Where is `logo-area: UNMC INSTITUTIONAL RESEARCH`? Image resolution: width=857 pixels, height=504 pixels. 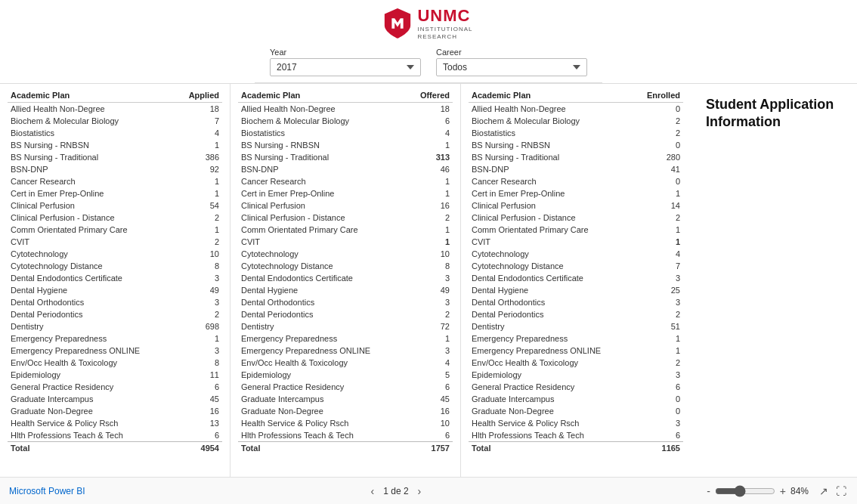
logo-area: UNMC INSTITUTIONAL RESEARCH is located at coordinates (428, 24).